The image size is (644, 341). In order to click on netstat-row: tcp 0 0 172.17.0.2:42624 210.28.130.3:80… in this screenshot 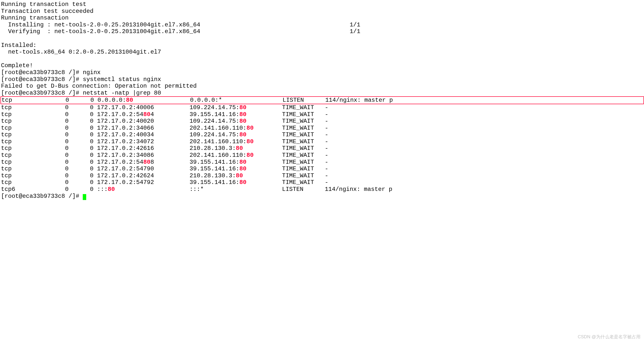, I will do `click(164, 176)`.